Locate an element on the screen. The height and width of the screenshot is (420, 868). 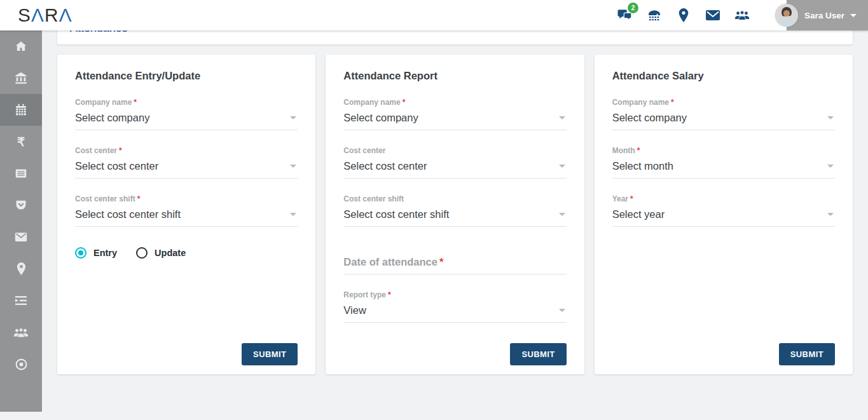
rupee-icon: ₹ is located at coordinates (21, 142).